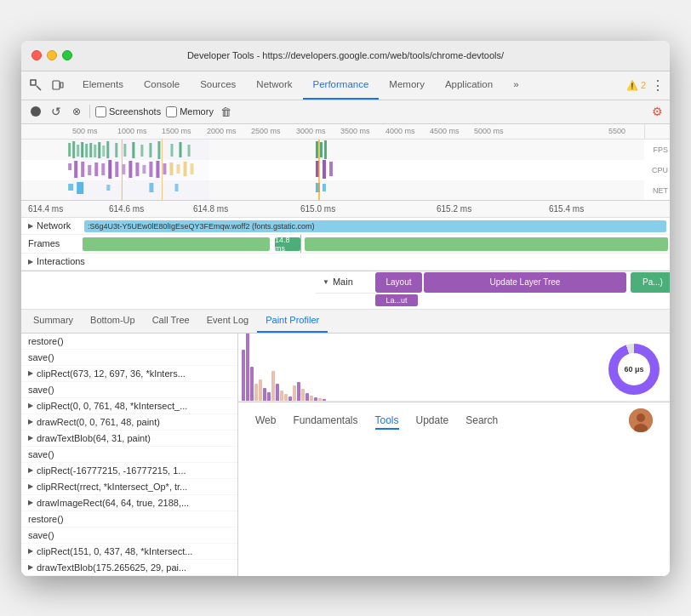 The width and height of the screenshot is (691, 616). I want to click on tab-event-log: Event Log, so click(228, 322).